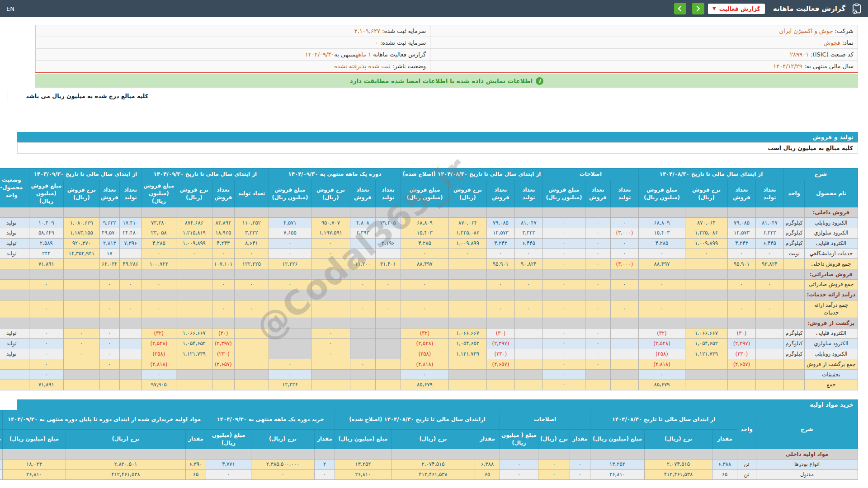  What do you see at coordinates (706, 333) in the screenshot?
I see `value-cell: ۱,۰۶۶,۶۶۷` at bounding box center [706, 333].